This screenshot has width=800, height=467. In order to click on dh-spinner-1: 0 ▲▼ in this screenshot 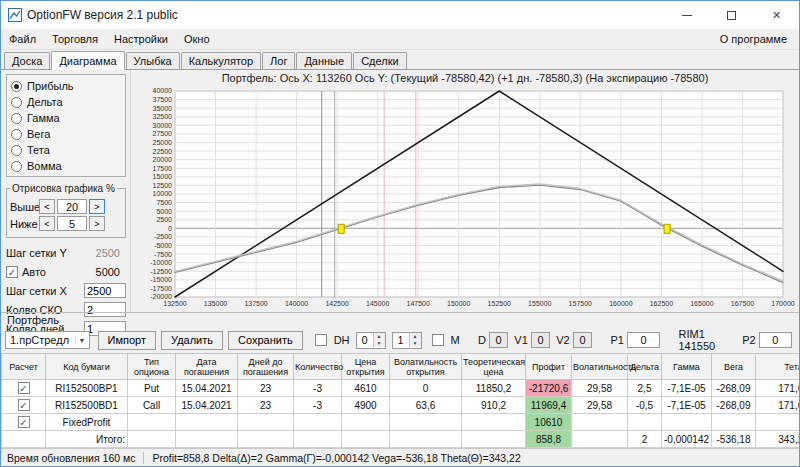, I will do `click(371, 340)`.